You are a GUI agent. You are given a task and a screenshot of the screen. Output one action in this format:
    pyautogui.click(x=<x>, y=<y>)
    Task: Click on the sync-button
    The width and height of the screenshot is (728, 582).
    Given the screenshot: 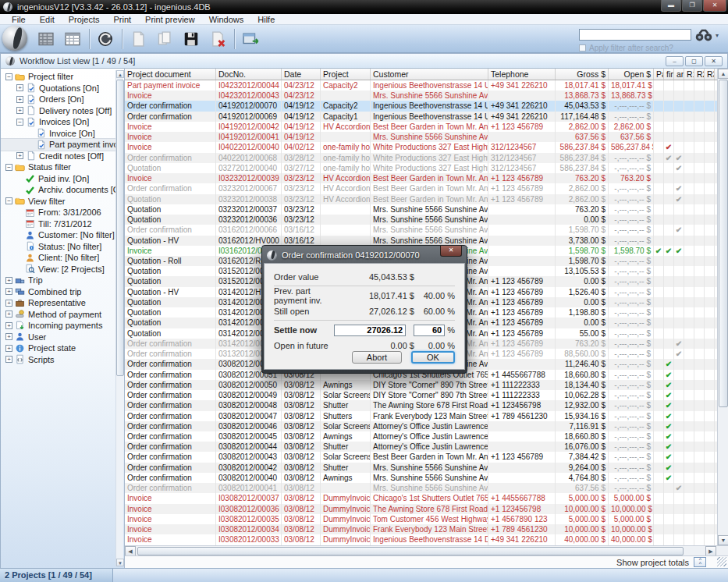 What is the action you would take?
    pyautogui.click(x=105, y=39)
    